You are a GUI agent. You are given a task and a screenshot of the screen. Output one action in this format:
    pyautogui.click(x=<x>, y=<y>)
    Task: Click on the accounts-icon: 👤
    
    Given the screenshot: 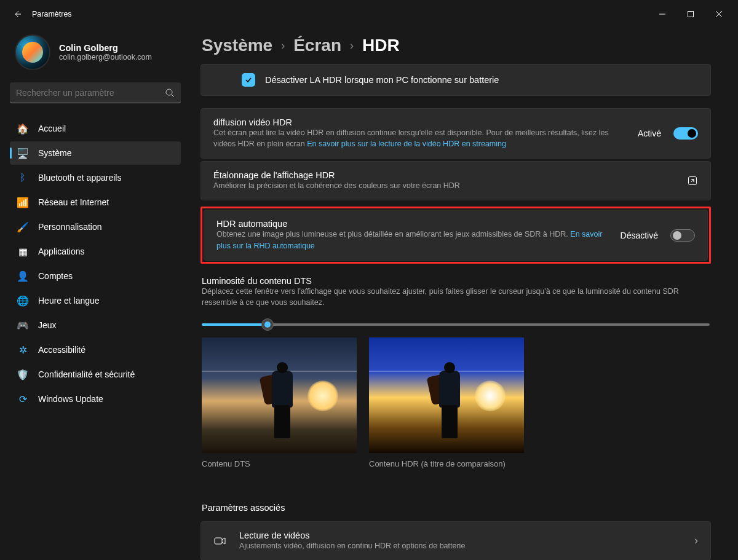 What is the action you would take?
    pyautogui.click(x=23, y=276)
    